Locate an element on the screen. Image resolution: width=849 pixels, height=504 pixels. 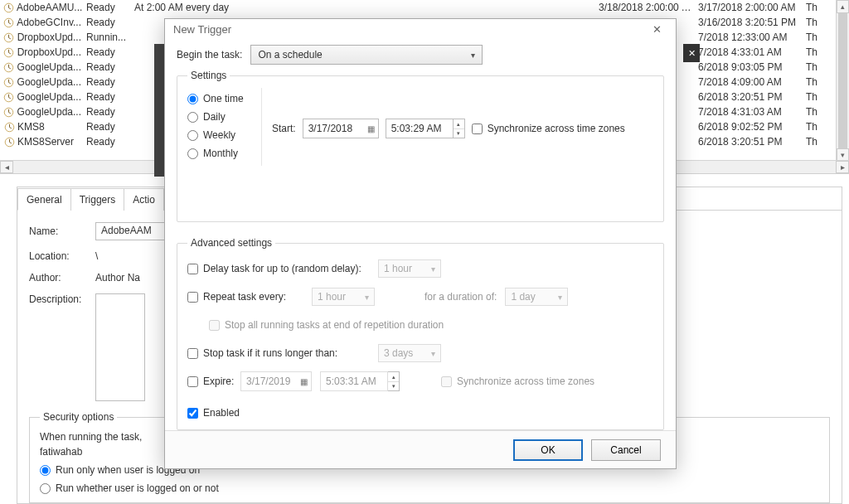
dialog-title: New Trigger is located at coordinates (202, 30).